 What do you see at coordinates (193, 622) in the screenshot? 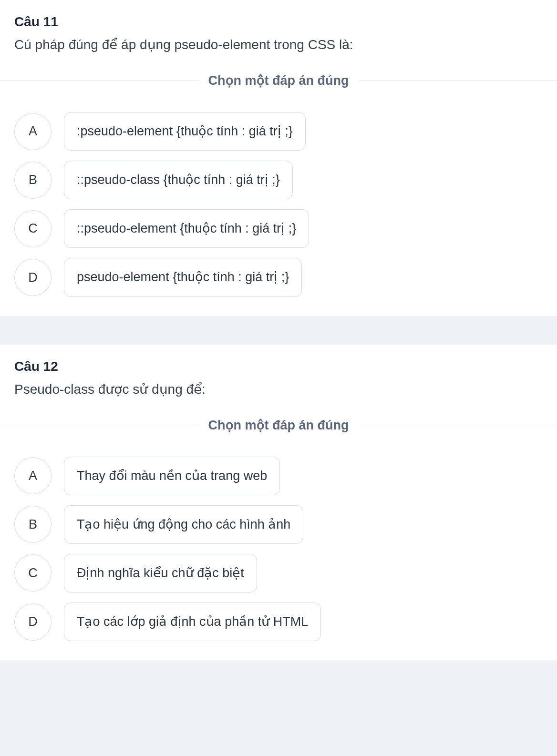
I see `option-text-d: Tạo các lớp giả định của phần tử HTML` at bounding box center [193, 622].